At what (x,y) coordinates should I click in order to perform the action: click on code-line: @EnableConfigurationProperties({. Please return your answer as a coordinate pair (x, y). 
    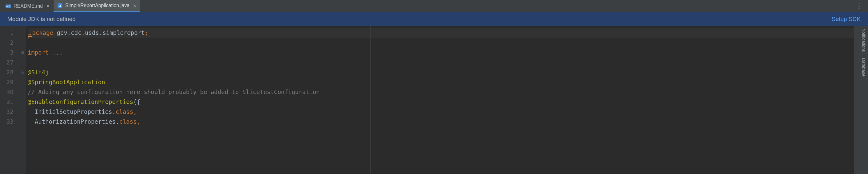
    Looking at the image, I should click on (441, 102).